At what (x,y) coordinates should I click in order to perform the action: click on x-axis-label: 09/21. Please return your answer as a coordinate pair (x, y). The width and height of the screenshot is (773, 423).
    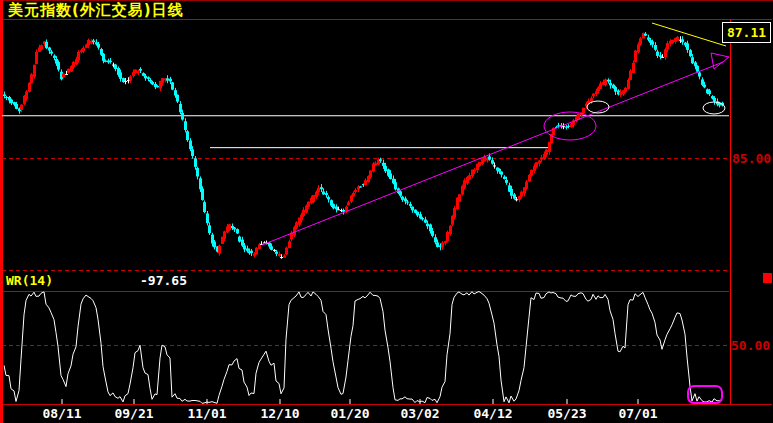
    Looking at the image, I should click on (134, 414).